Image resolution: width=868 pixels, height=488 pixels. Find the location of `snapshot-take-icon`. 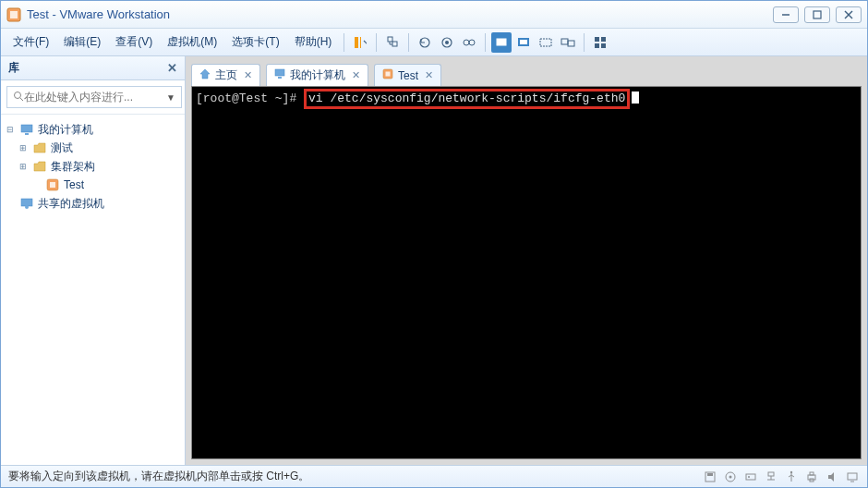

snapshot-take-icon is located at coordinates (447, 43).